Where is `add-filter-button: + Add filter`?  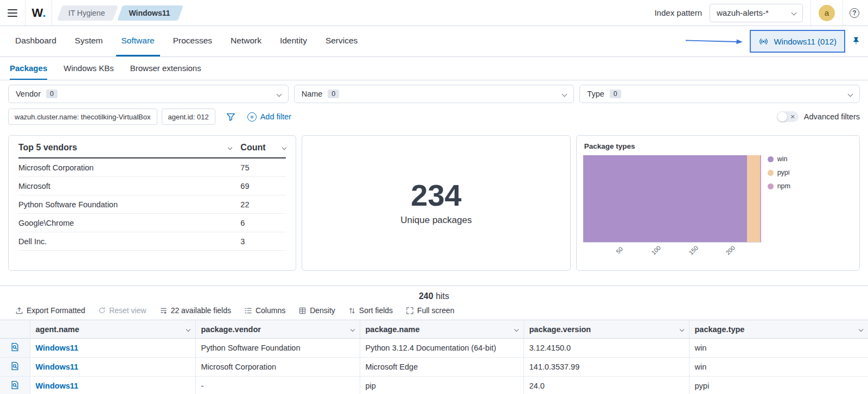
add-filter-button: + Add filter is located at coordinates (269, 117).